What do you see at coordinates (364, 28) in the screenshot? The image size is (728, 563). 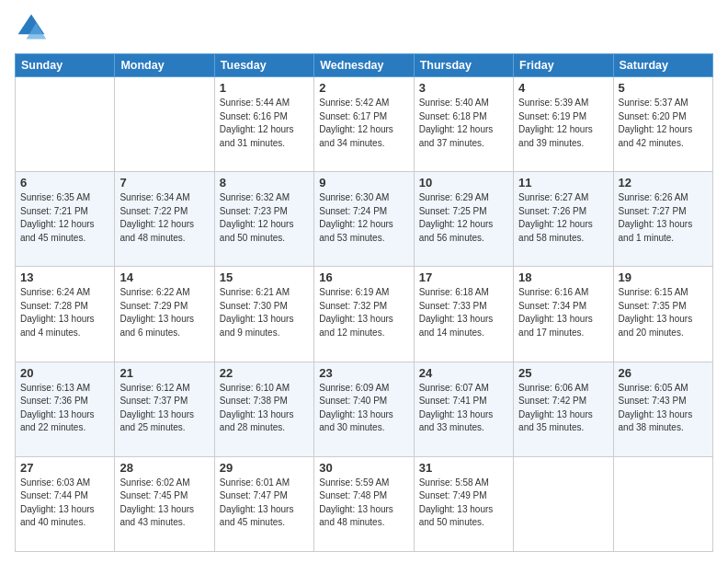 I see `header` at bounding box center [364, 28].